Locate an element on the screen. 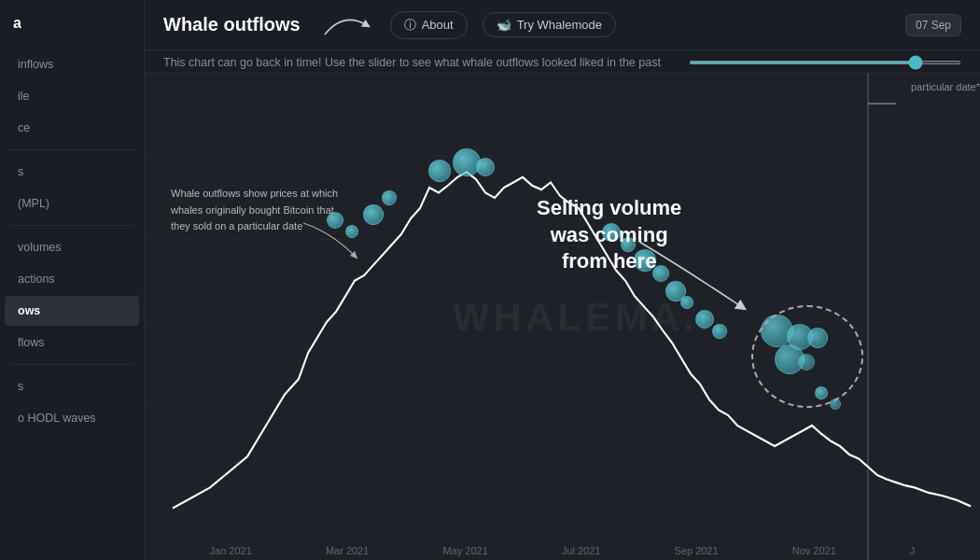  sidebar-item-volumes: volumes is located at coordinates (72, 247).